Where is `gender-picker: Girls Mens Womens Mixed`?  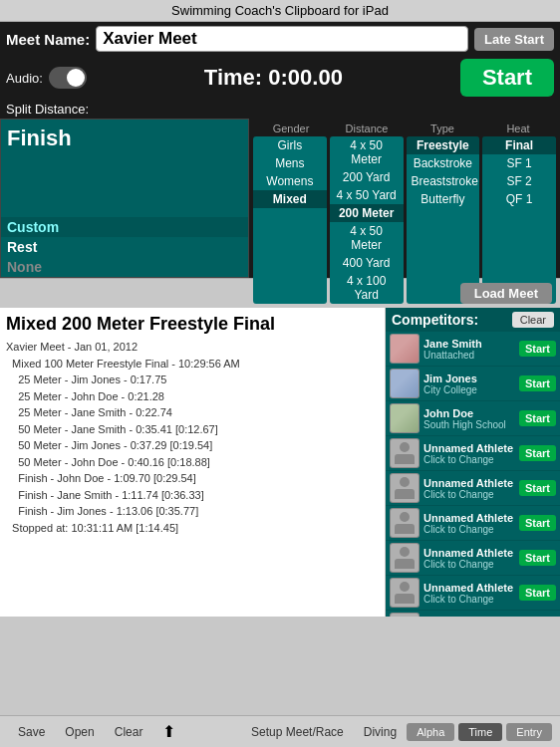 gender-picker: Girls Mens Womens Mixed is located at coordinates (290, 220).